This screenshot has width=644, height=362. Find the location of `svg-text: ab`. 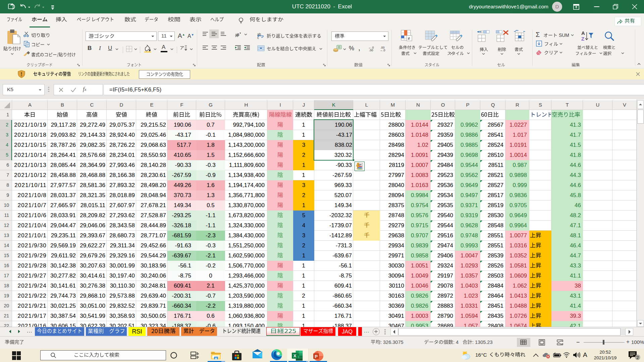

svg-text: ab is located at coordinates (237, 35).